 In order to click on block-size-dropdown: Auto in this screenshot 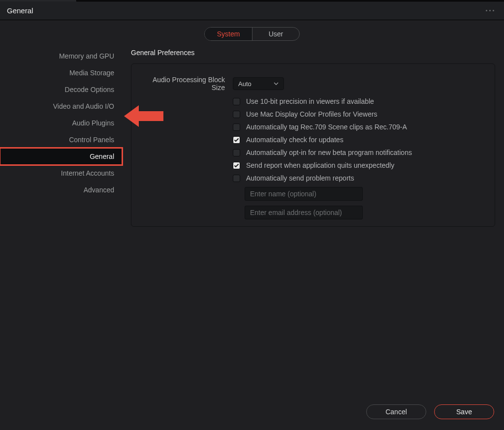, I will do `click(258, 84)`.